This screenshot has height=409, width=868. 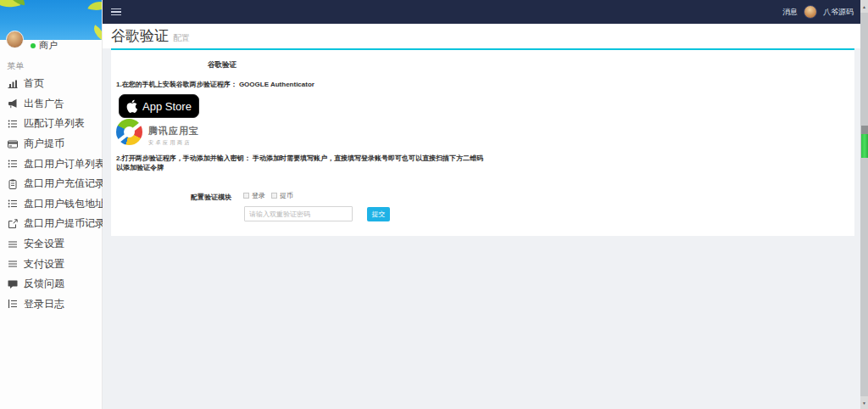 What do you see at coordinates (44, 265) in the screenshot?
I see `sidebar-item-label: 支付设置` at bounding box center [44, 265].